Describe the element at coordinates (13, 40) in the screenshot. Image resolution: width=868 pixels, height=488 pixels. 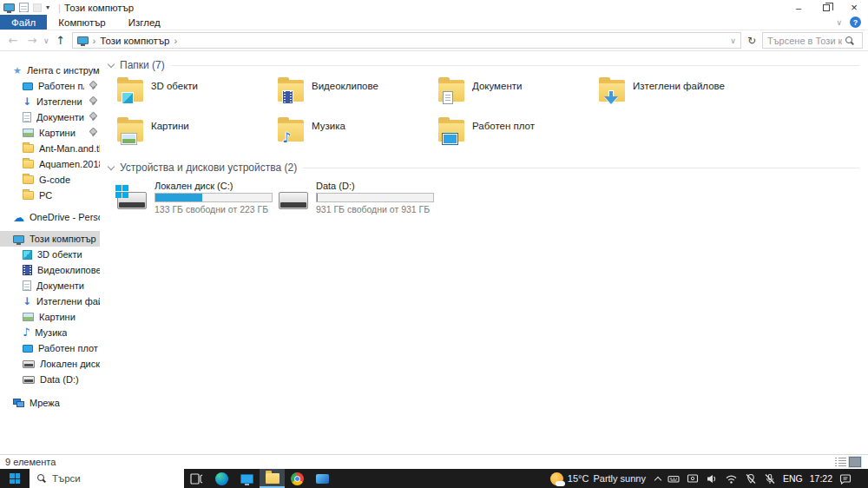
I see `back-button: ←` at that location.